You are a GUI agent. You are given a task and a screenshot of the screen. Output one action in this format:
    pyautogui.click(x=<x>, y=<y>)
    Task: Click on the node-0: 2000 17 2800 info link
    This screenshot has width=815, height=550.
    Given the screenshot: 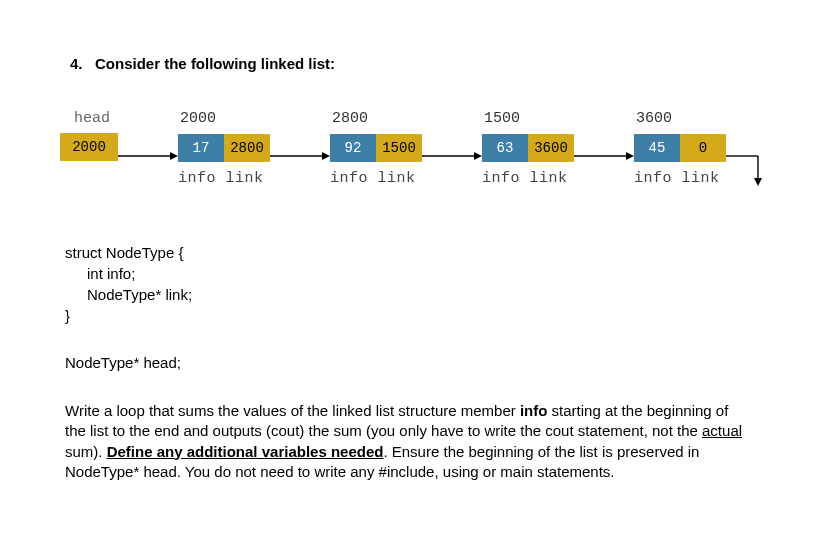 What is the action you would take?
    pyautogui.click(x=224, y=148)
    